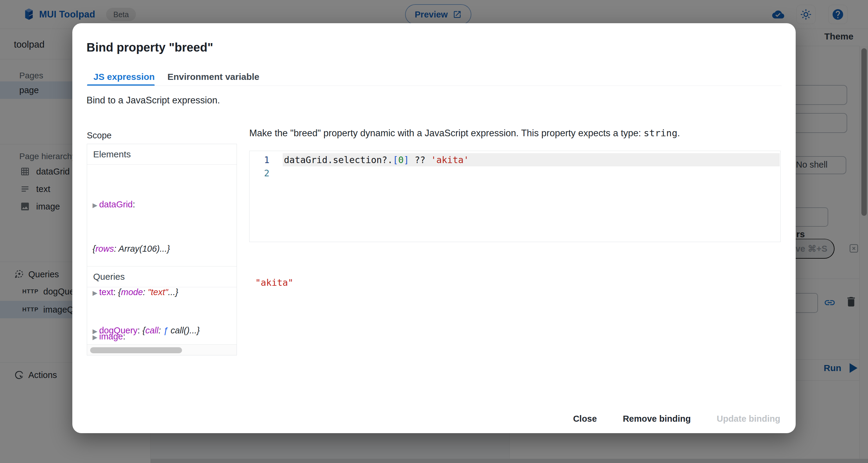 This screenshot has height=463, width=868. What do you see at coordinates (515, 160) in the screenshot?
I see `editor-line-1: 1 dataGrid.selection?.[0] ?? 'akita'` at bounding box center [515, 160].